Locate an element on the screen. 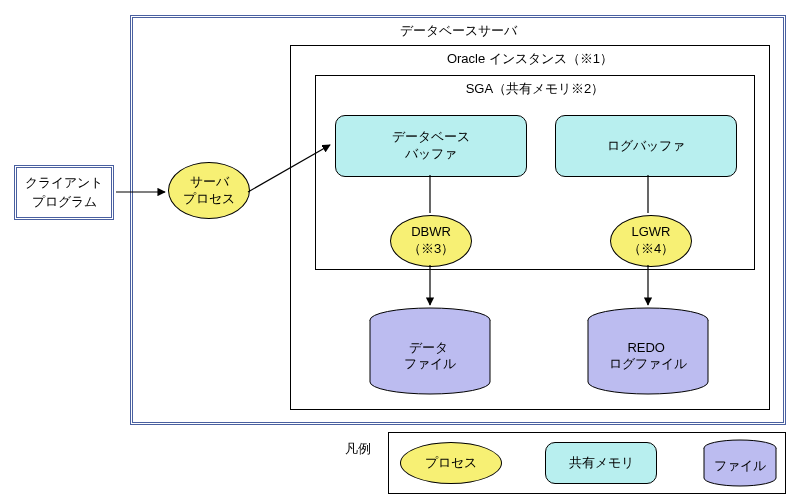 This screenshot has height=504, width=800. log-buffer-node: ログバッファ is located at coordinates (646, 146).